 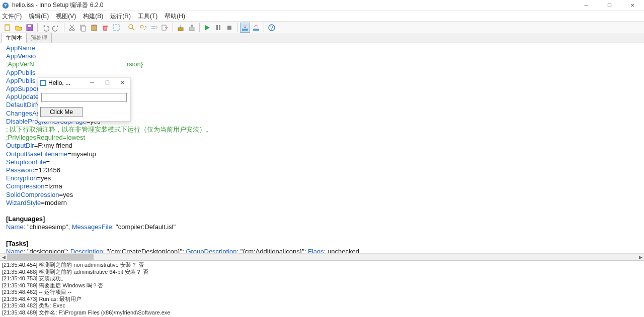 What do you see at coordinates (84, 83) in the screenshot?
I see `popup-titlebar: Hello, ... ─ ☐ ✕` at bounding box center [84, 83].